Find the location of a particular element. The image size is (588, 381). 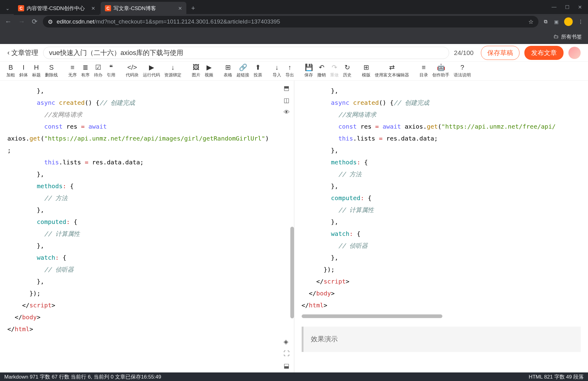

video-button: ▶视频 is located at coordinates (209, 71).